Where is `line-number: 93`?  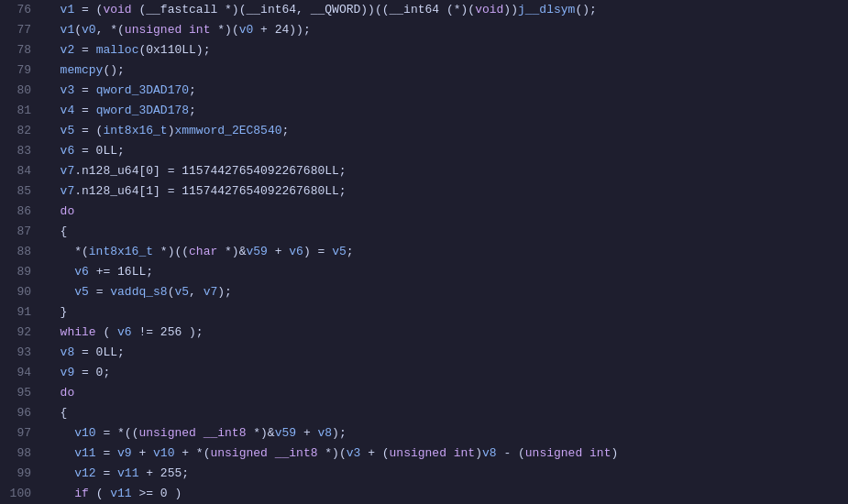 line-number: 93 is located at coordinates (19, 353).